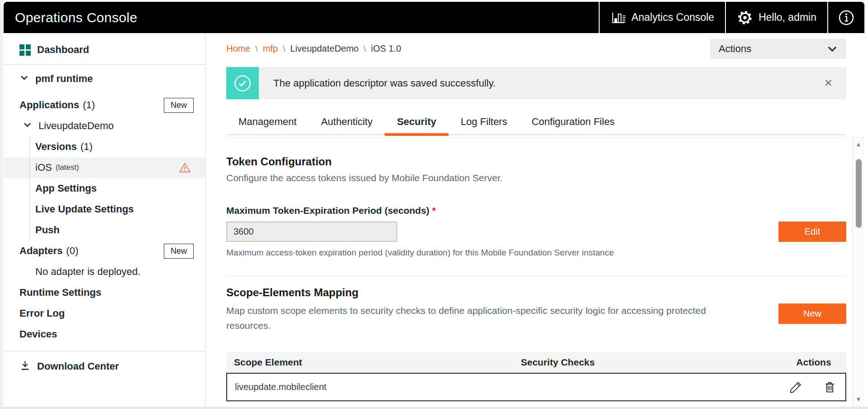 This screenshot has height=409, width=868. Describe the element at coordinates (38, 334) in the screenshot. I see `devices-label: Devices` at that location.